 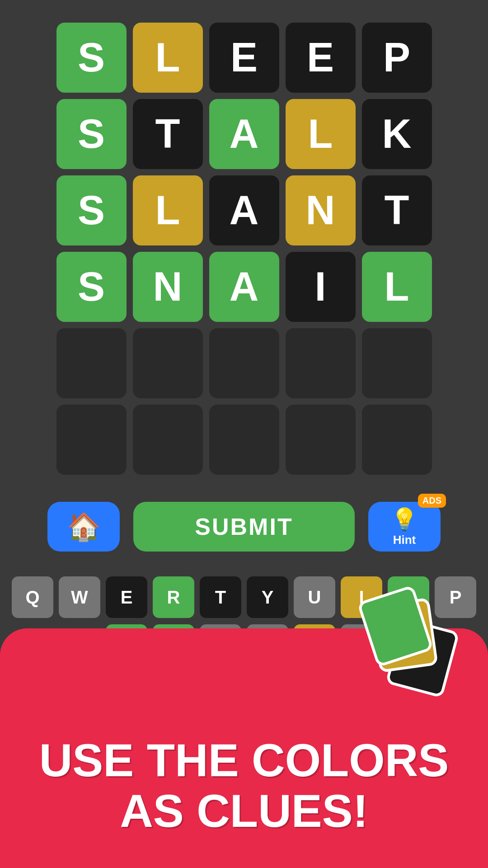 I want to click on card-stack-decoration, so click(x=407, y=642).